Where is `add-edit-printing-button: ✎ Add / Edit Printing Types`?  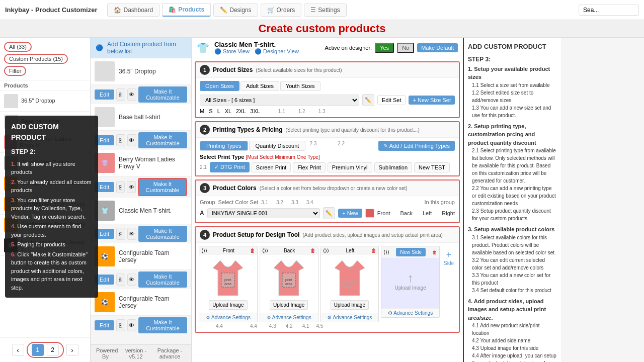 add-edit-printing-button: ✎ Add / Edit Printing Types is located at coordinates (417, 146).